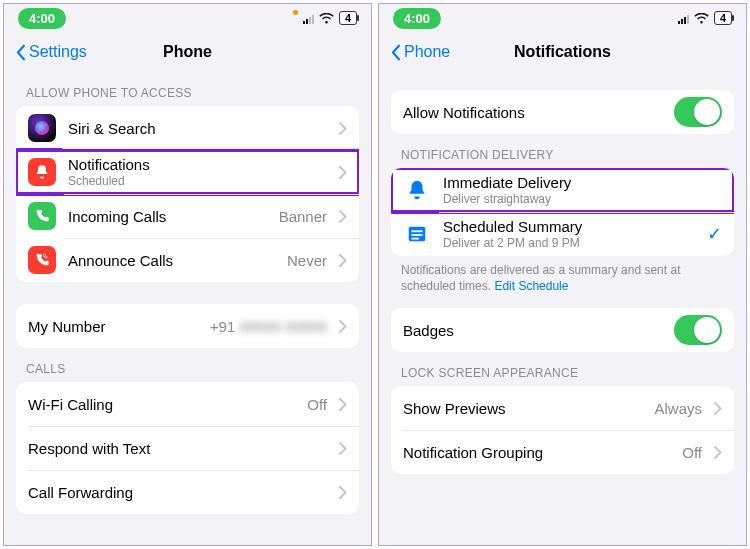 The height and width of the screenshot is (549, 750). I want to click on row-allow-notifications: Allow Notifications, so click(562, 112).